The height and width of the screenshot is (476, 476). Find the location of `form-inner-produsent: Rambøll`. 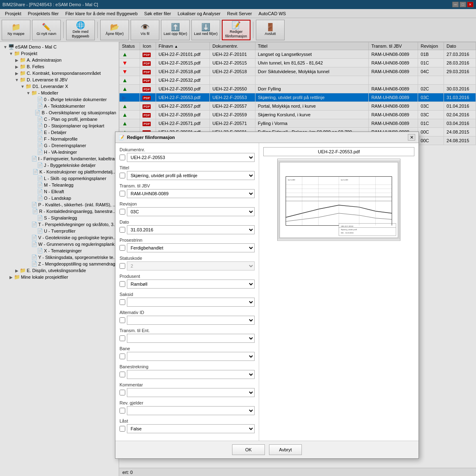

form-inner-produsent: Rambøll is located at coordinates (187, 284).